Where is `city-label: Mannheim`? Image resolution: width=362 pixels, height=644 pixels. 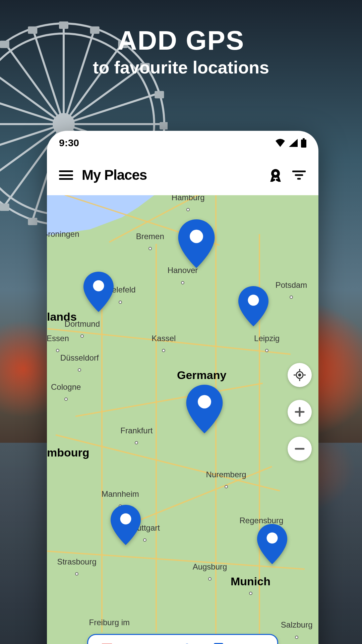 city-label: Mannheim is located at coordinates (120, 494).